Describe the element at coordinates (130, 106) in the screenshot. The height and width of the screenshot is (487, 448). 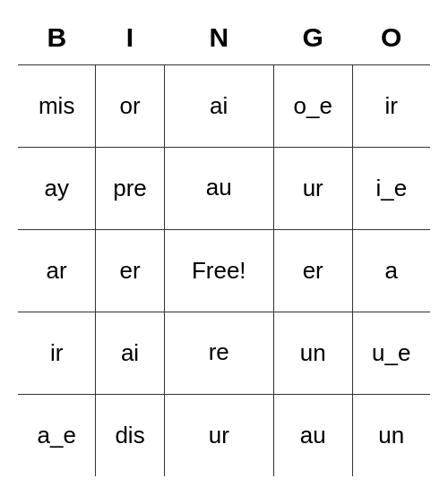
I see `cell-r1c2: or` at that location.